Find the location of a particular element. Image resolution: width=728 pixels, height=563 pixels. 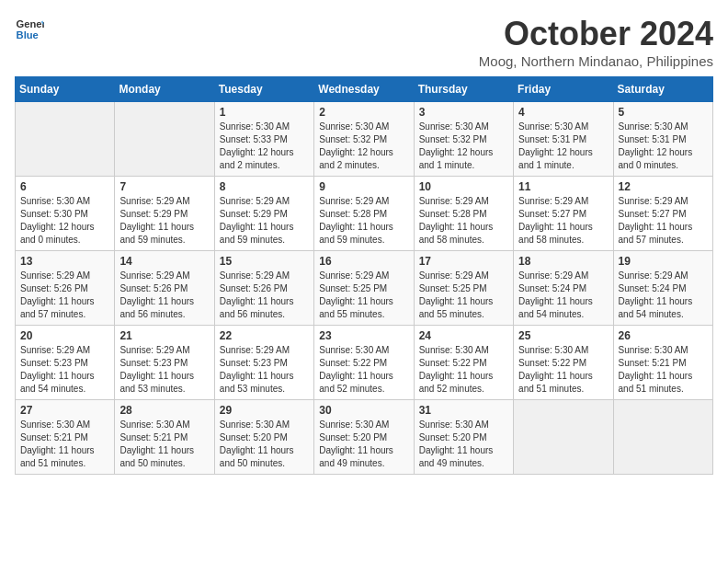

weekday-header-cell: Wednesday is located at coordinates (364, 90).